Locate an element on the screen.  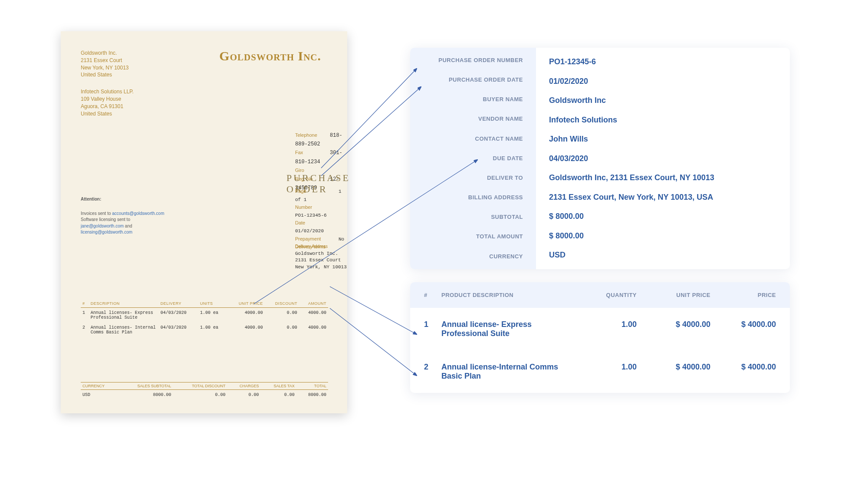
attention-heading: Attention: is located at coordinates (137, 200).